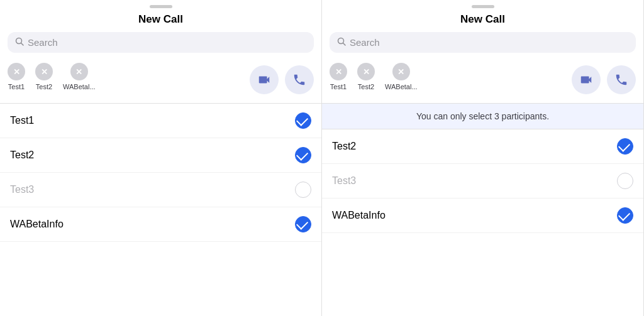  What do you see at coordinates (161, 20) in the screenshot?
I see `left-panel-title: New Call` at bounding box center [161, 20].